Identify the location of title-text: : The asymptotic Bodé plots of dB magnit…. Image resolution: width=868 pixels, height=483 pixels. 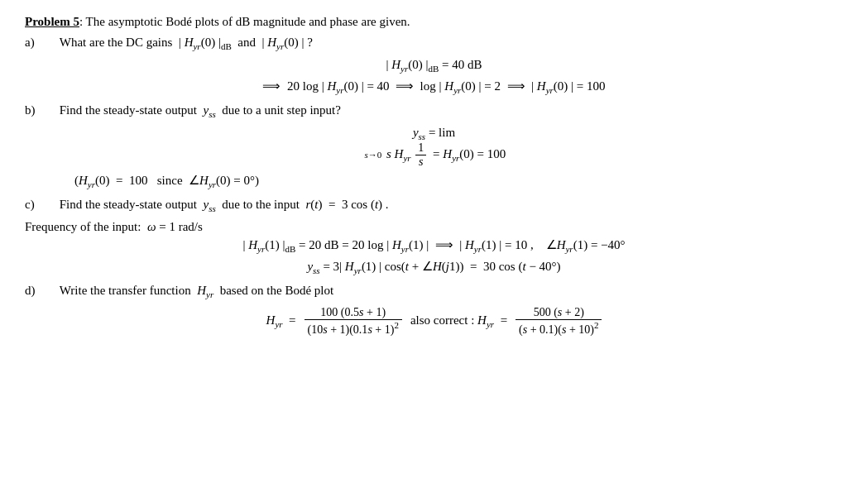
(245, 22).